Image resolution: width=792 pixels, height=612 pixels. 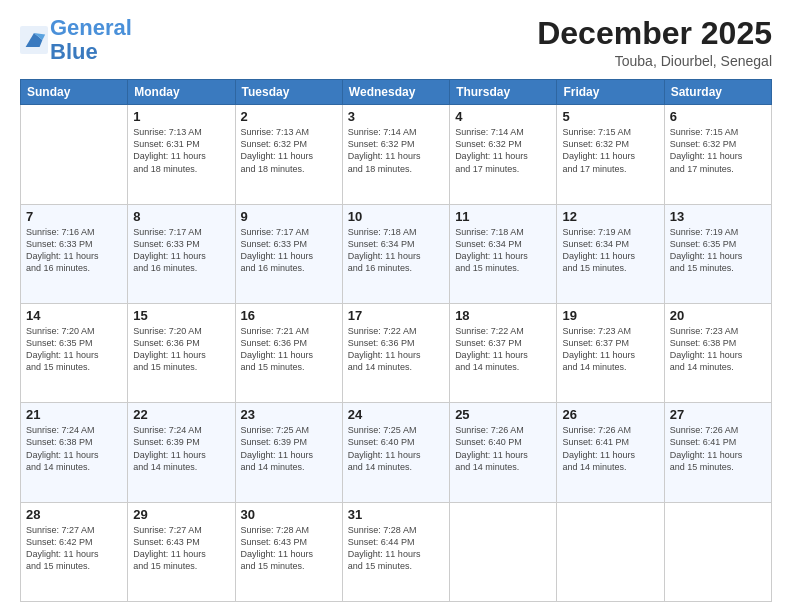 I want to click on day-number: 31, so click(x=396, y=514).